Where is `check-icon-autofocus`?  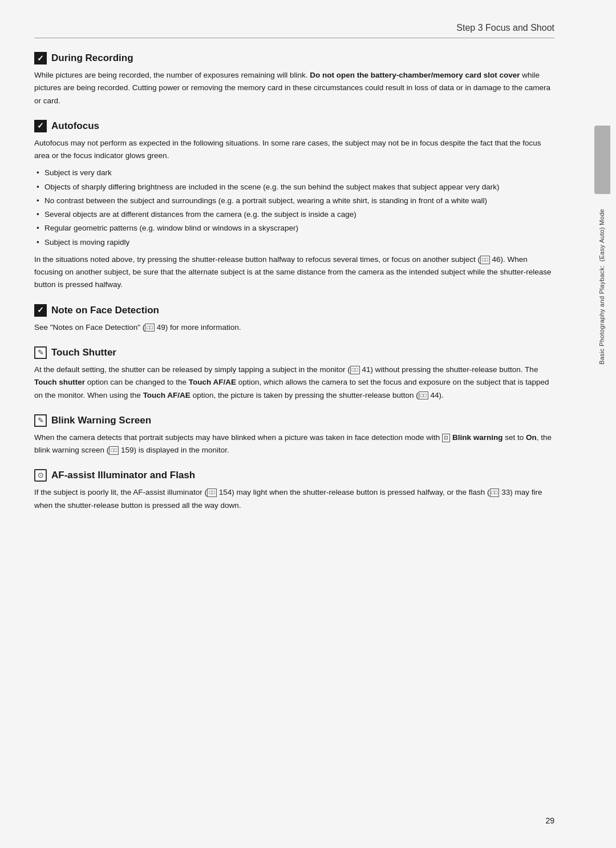 check-icon-autofocus is located at coordinates (40, 126).